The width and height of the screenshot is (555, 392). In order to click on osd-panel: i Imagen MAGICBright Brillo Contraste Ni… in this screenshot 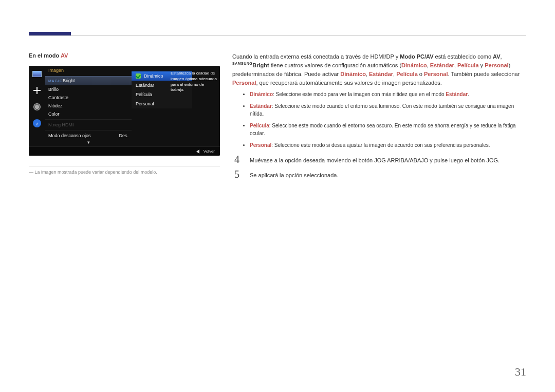, I will do `click(124, 111)`.